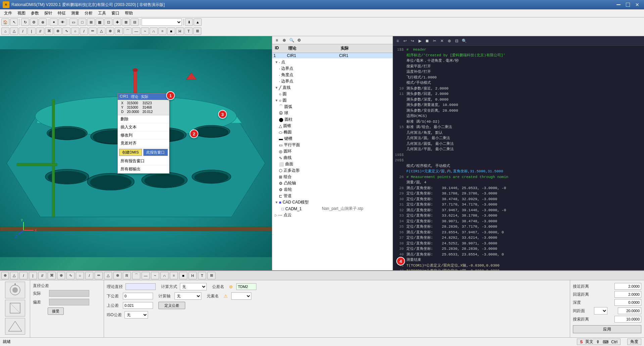 The height and width of the screenshot is (346, 644). I want to click on tree-item-curve: ∿ 曲线, so click(332, 158).